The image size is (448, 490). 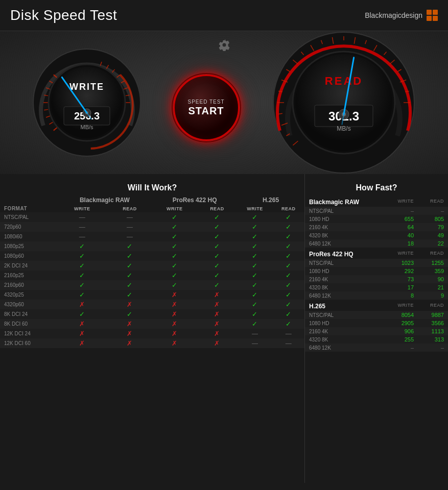 What do you see at coordinates (376, 187) in the screenshot?
I see `how-fast-title: How Fast?` at bounding box center [376, 187].